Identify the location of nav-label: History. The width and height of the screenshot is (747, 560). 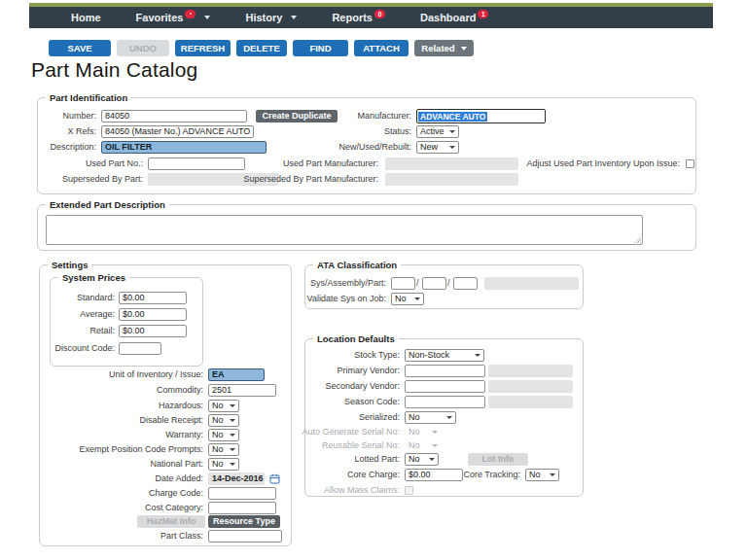
(264, 18).